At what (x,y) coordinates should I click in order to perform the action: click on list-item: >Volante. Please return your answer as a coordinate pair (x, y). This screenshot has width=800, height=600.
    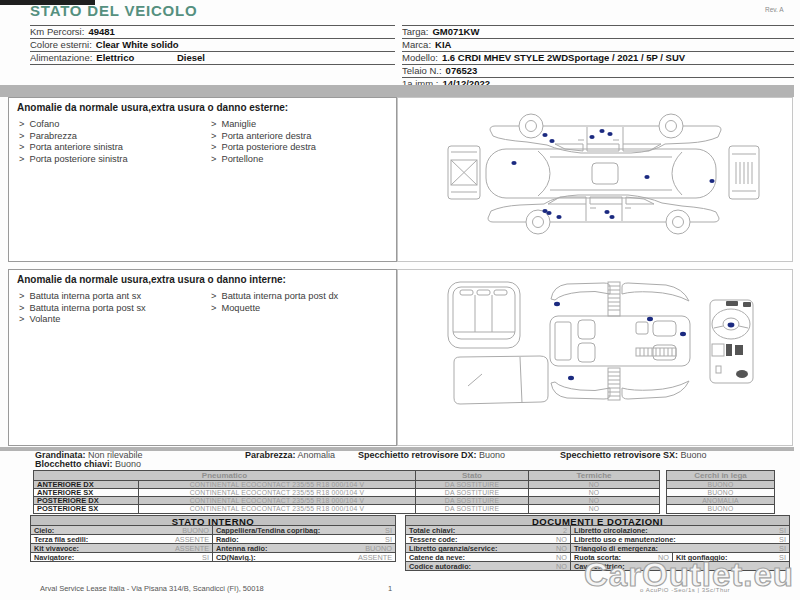
    Looking at the image, I should click on (82, 320).